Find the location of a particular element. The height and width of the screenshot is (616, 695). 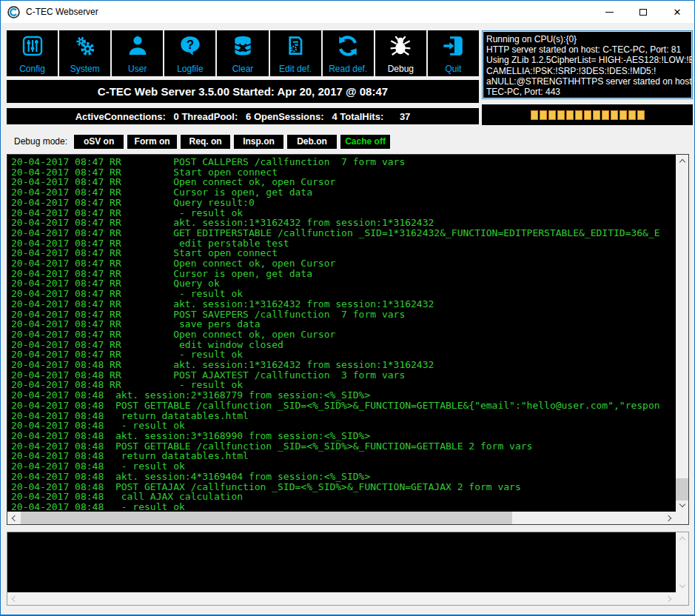

read-def-button: Read def. is located at coordinates (348, 53).